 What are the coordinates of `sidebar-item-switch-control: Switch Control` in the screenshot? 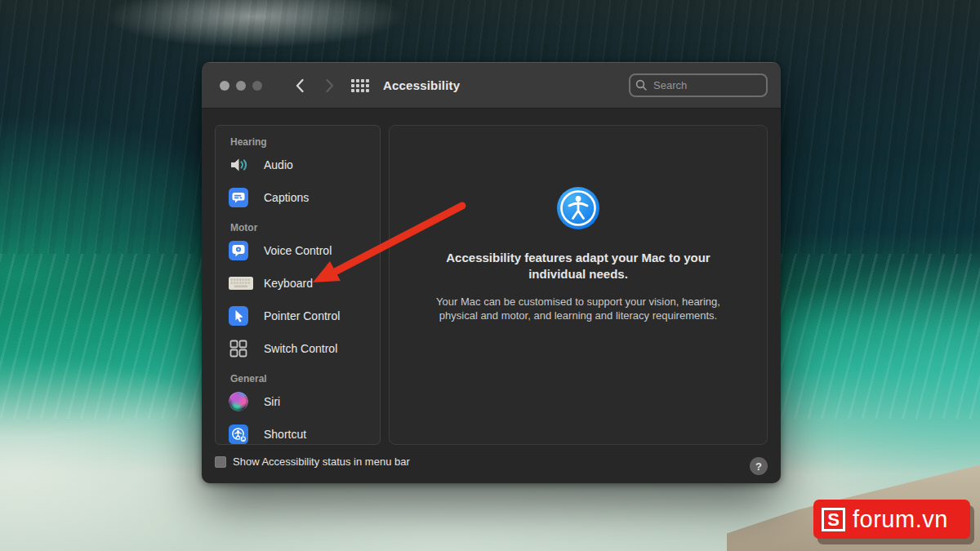 It's located at (299, 349).